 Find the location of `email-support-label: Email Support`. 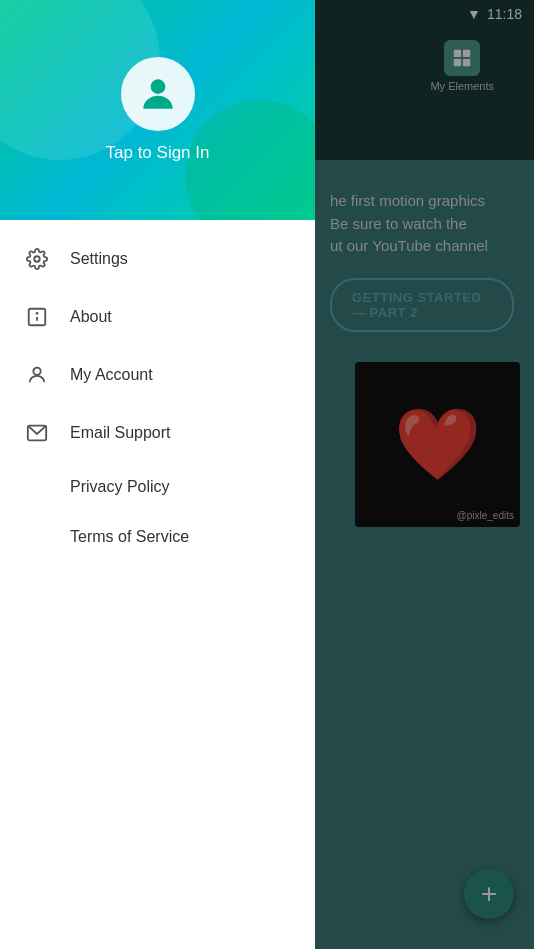

email-support-label: Email Support is located at coordinates (120, 433).